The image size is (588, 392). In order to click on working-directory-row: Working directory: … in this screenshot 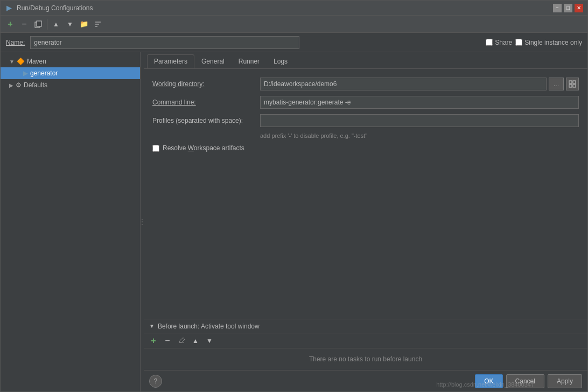, I will do `click(366, 84)`.